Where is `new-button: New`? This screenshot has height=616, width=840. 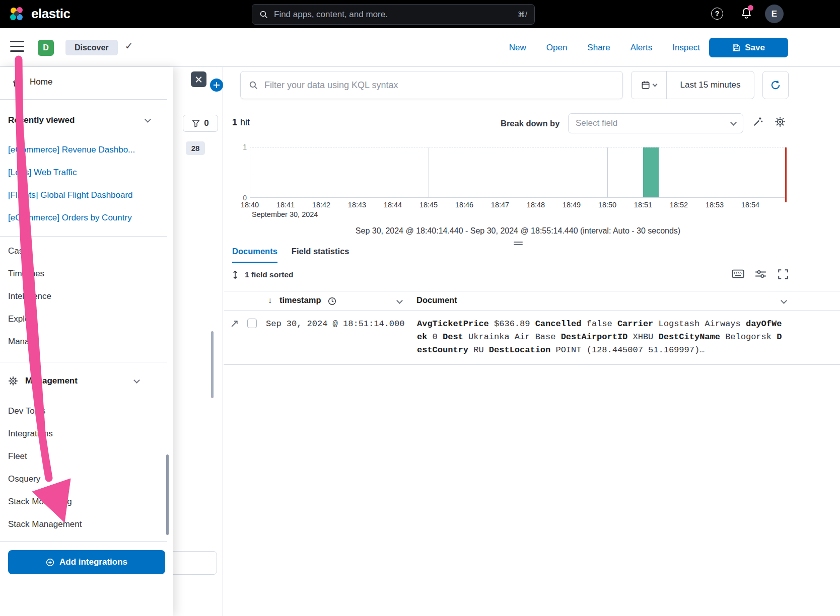 new-button: New is located at coordinates (518, 48).